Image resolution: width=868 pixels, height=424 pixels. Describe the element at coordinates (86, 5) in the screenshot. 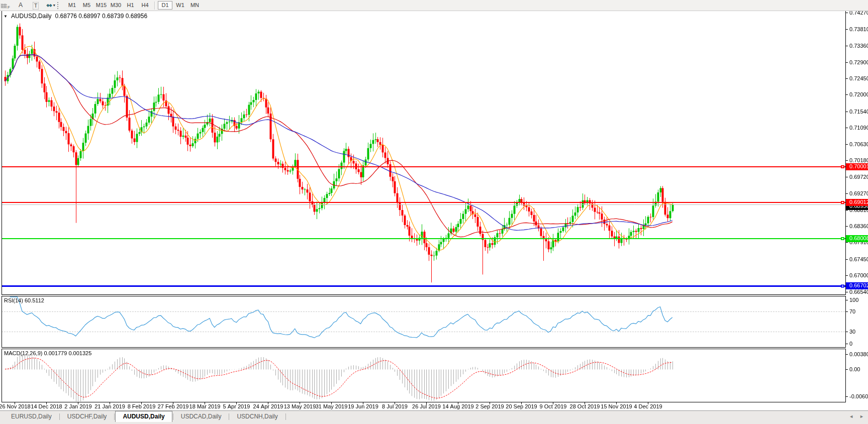

I see `timeframe-m5-button: M5` at that location.